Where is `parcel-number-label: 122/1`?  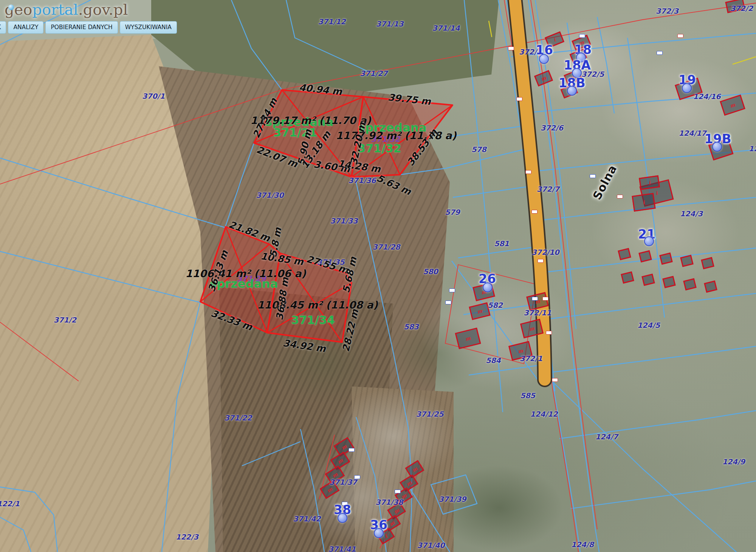
parcel-number-label: 122/1 is located at coordinates (10, 504).